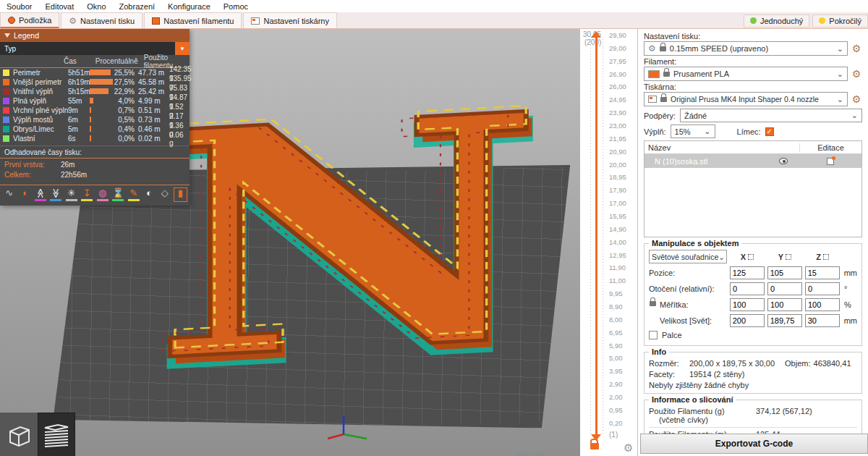 Image resolution: width=868 pixels, height=456 pixels. Describe the element at coordinates (181, 195) in the screenshot. I see `legend-toggle-icon: ▮` at that location.